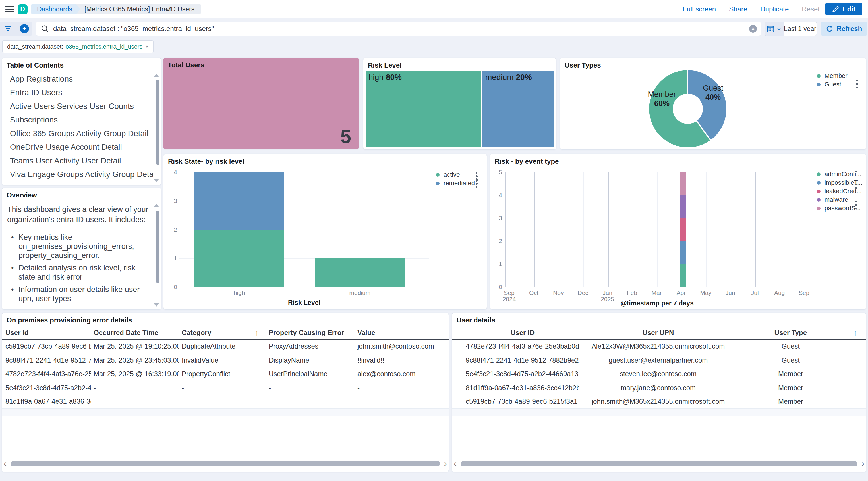 The image size is (868, 481). I want to click on toc-item-viva-engage-groups-activity-gr: Viva Engage Groups Activity Group Detail, so click(78, 174).